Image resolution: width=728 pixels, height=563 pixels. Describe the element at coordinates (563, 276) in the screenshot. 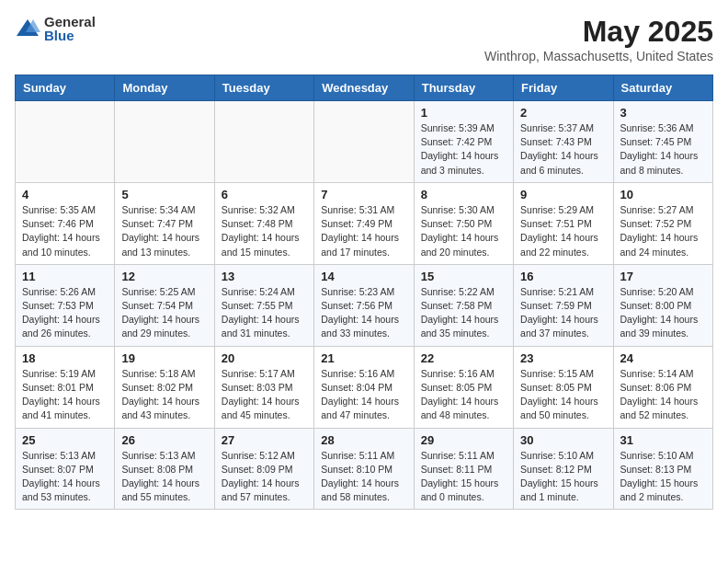

I see `day-number: 16` at that location.